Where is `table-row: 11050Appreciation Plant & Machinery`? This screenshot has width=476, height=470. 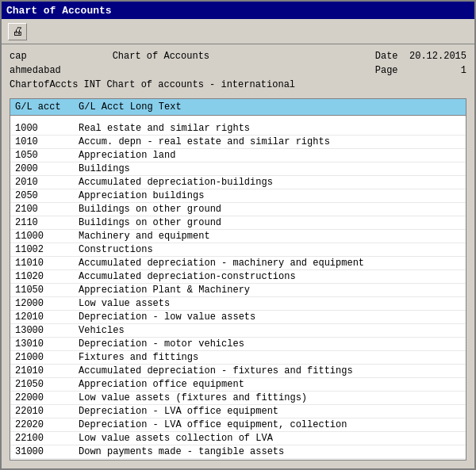 table-row: 11050Appreciation Plant & Machinery is located at coordinates (238, 290).